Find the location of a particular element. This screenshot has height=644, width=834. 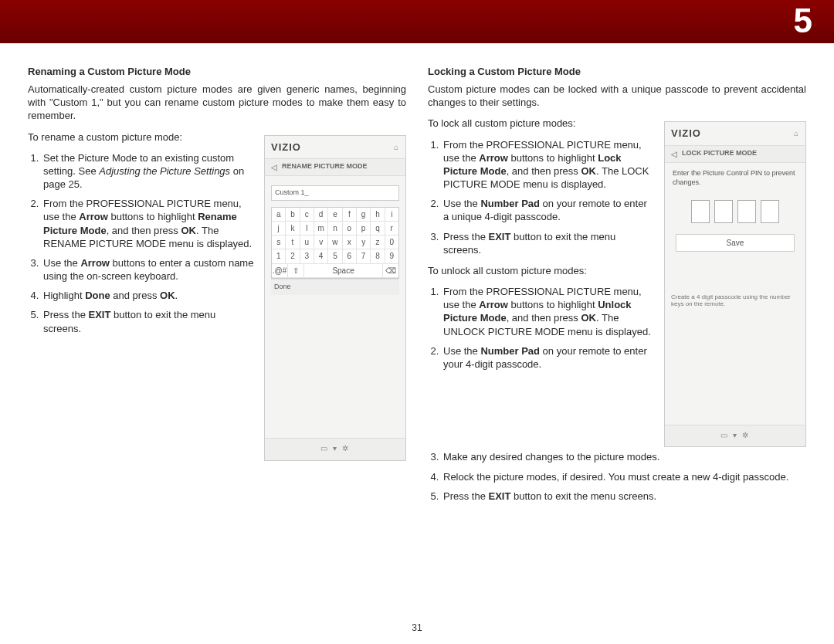

key-n: n is located at coordinates (335, 229).